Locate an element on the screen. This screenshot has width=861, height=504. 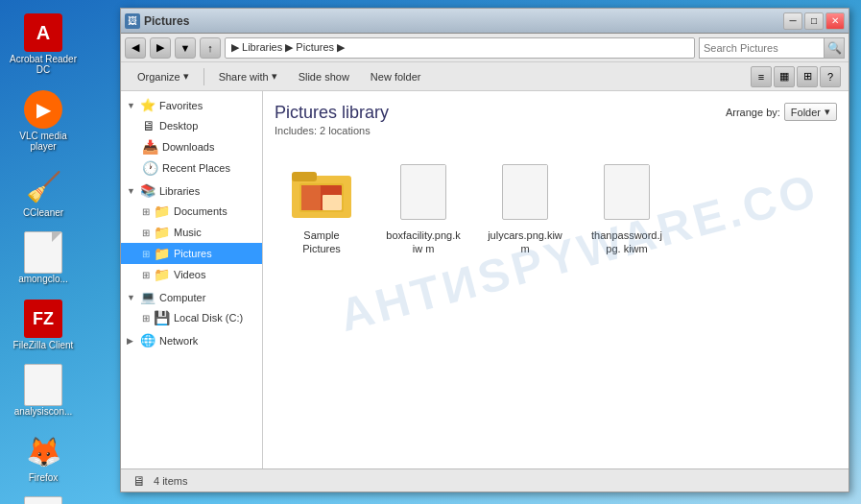
minimize-button: ─ is located at coordinates (793, 21).